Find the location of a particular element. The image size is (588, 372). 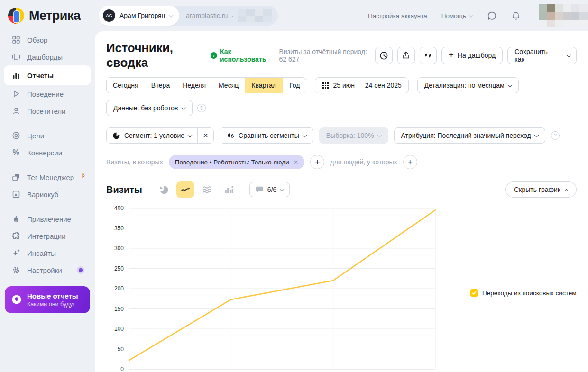

tab-quarter: Квартал is located at coordinates (264, 85).